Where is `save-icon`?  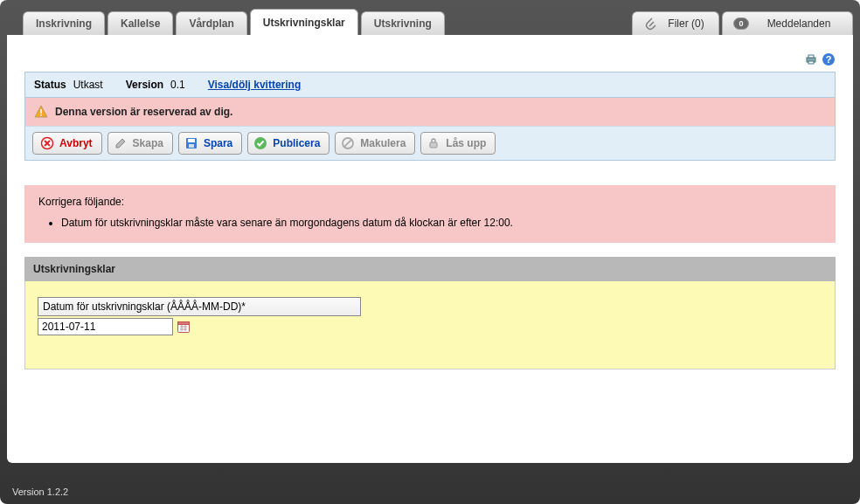 save-icon is located at coordinates (191, 143).